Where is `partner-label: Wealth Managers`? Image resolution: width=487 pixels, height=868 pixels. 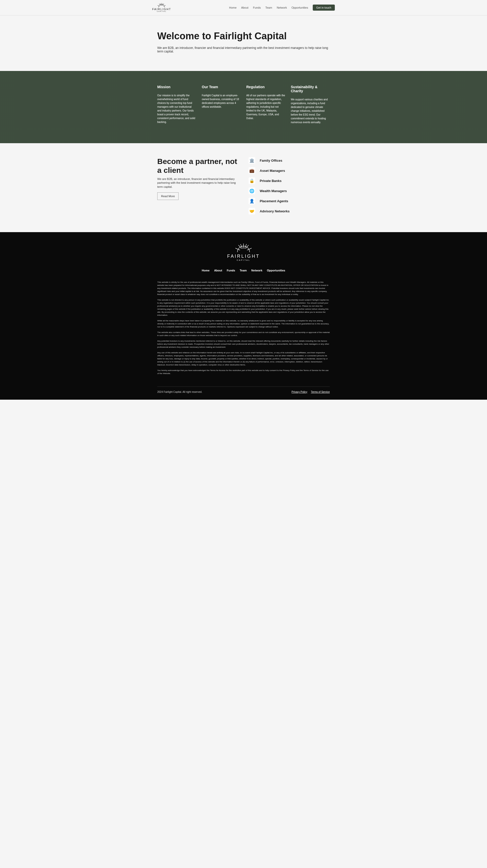 partner-label: Wealth Managers is located at coordinates (273, 191).